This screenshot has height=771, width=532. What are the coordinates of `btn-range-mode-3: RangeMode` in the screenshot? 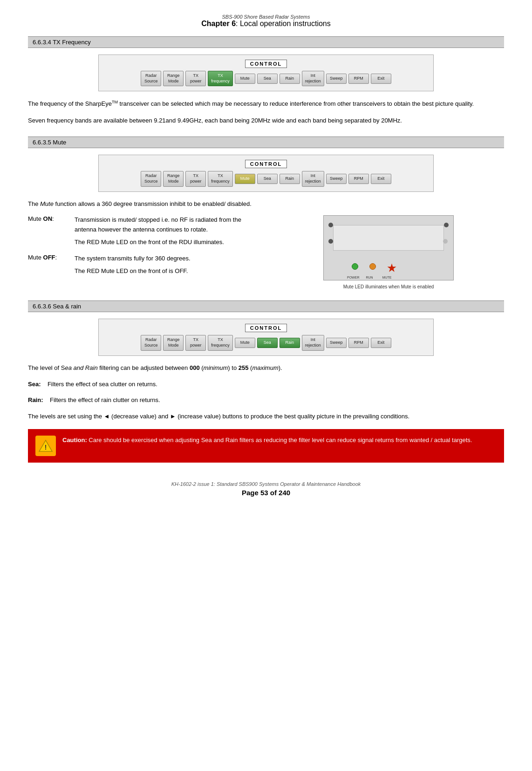 It's located at (173, 343).